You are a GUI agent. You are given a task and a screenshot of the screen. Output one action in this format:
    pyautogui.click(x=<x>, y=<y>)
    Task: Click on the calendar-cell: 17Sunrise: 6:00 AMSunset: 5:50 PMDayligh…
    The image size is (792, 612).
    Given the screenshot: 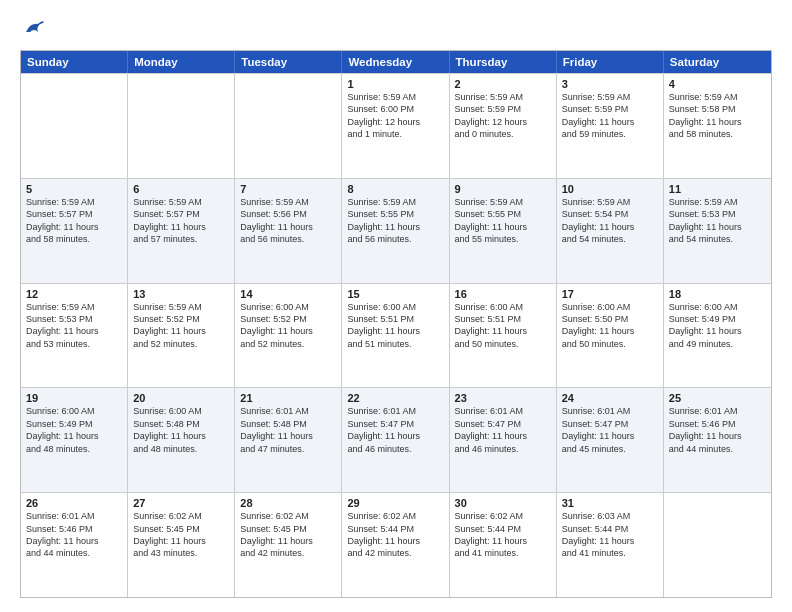 What is the action you would take?
    pyautogui.click(x=610, y=336)
    